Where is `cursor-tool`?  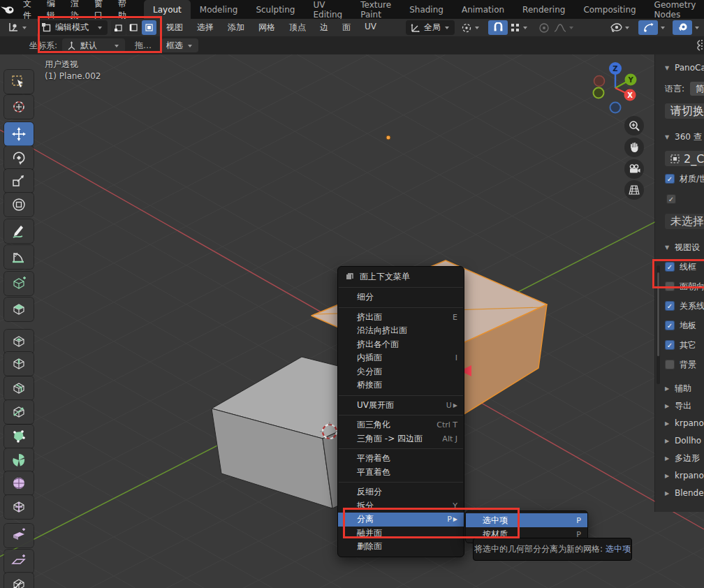
cursor-tool is located at coordinates (19, 107).